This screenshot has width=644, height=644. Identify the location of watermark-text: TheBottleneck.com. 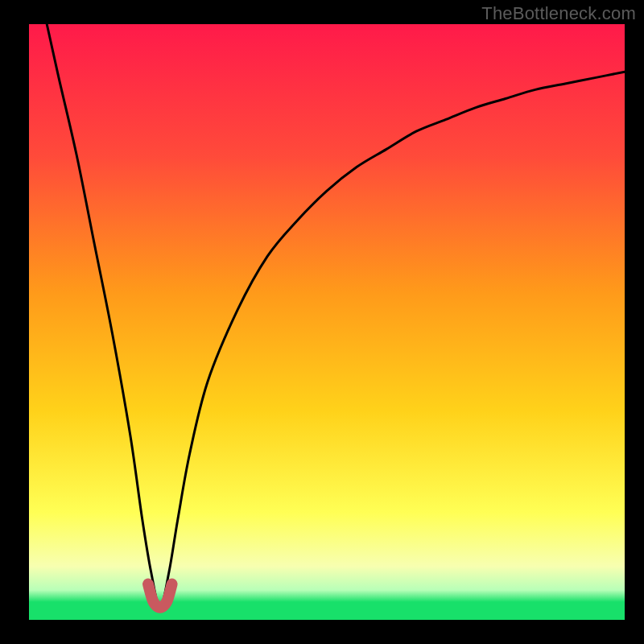
(559, 14).